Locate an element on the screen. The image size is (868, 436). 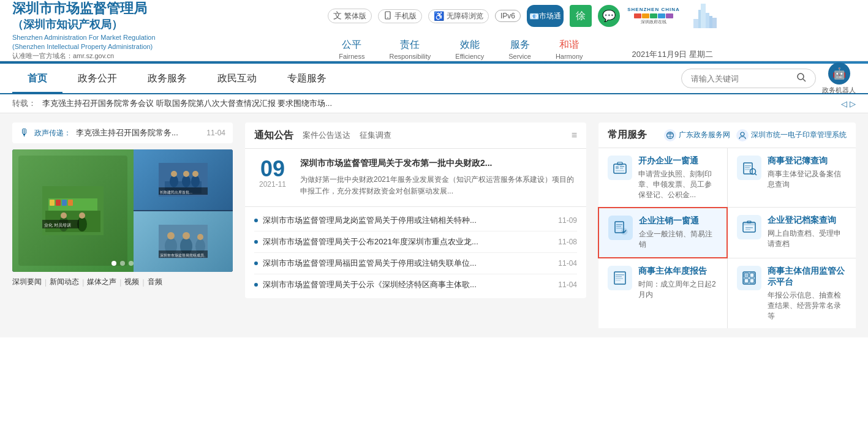
voice-text: 李克强主持召开国务院常务... is located at coordinates (138, 133).